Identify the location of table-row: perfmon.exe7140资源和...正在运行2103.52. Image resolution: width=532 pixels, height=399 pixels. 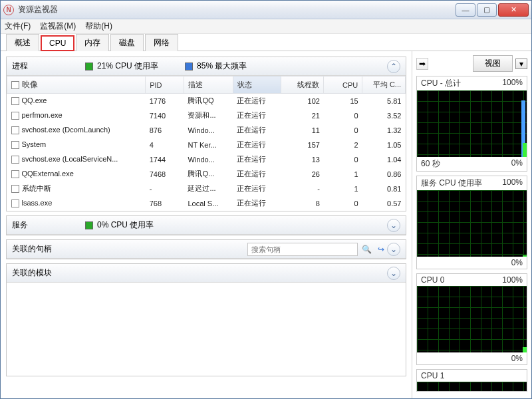
(206, 116).